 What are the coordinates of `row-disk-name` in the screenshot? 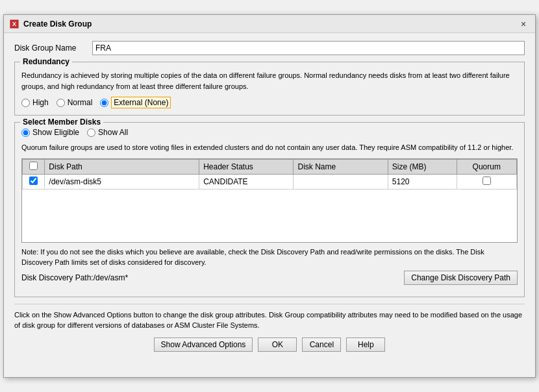 It's located at (340, 182).